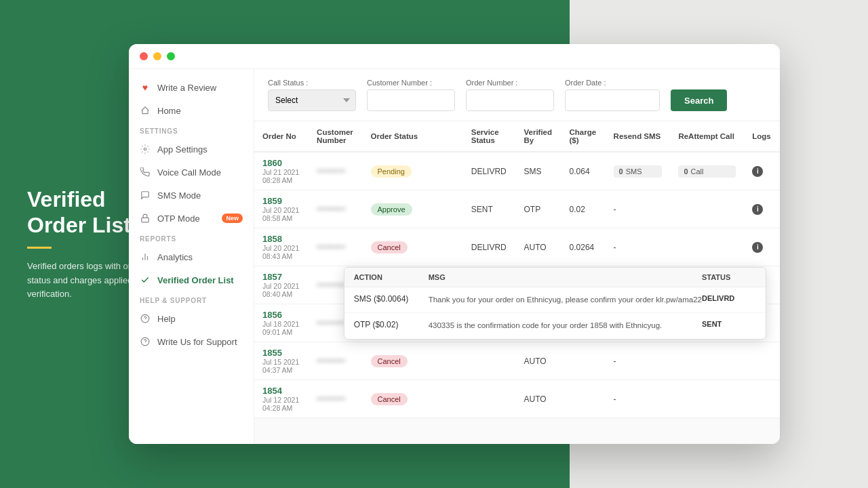 The image size is (868, 488). Describe the element at coordinates (281, 328) in the screenshot. I see `order-date: Jul 18 202109:01 AM` at that location.